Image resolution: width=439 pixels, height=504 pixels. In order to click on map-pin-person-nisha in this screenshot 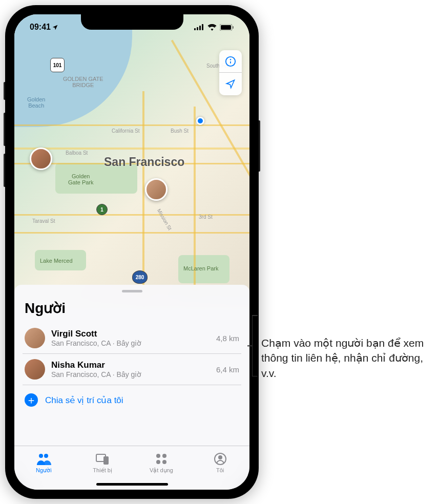, I will do `click(41, 159)`.